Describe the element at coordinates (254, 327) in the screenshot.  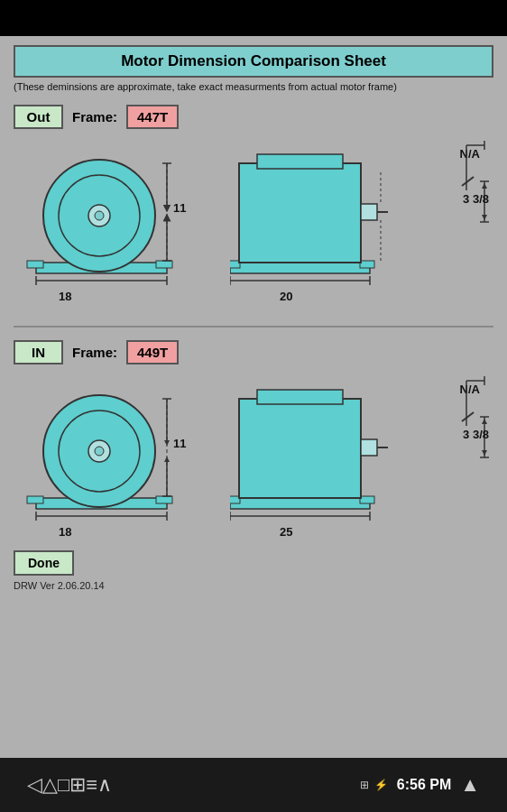
I see `section-divider` at that location.